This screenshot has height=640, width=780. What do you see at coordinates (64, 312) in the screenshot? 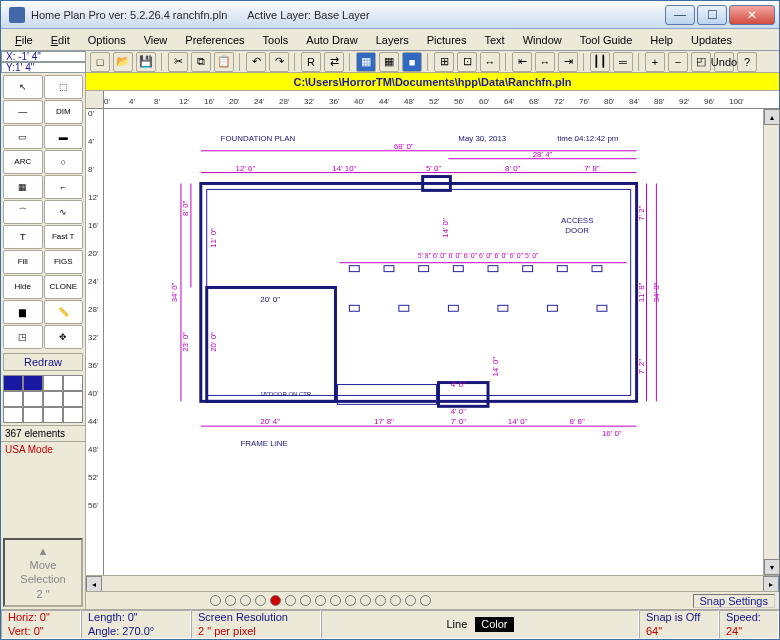
I see `tool-measure: 📏` at bounding box center [64, 312].